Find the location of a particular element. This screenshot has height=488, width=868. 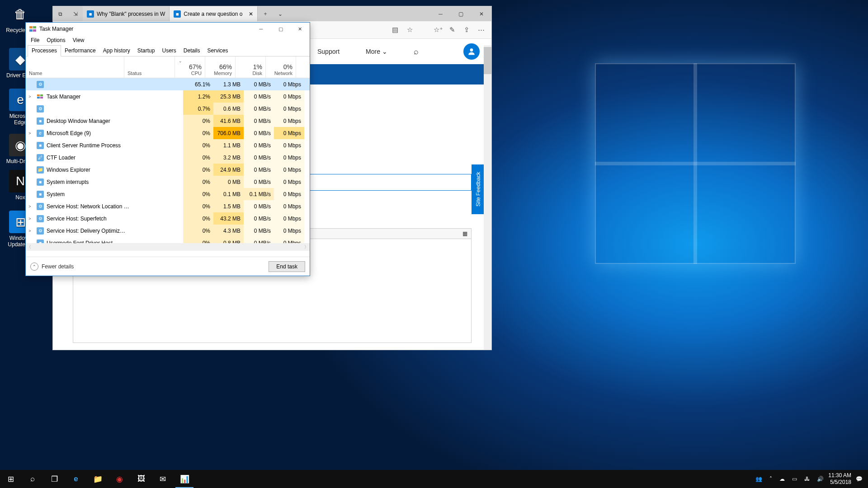

taskbar: ⊞ ⌕ ❐ e 📁 ◉ 🖼 ✉ 📊 👥 ˄ ☁ ▭ 🖧 🔊 11:30 AM5/… is located at coordinates (434, 479).